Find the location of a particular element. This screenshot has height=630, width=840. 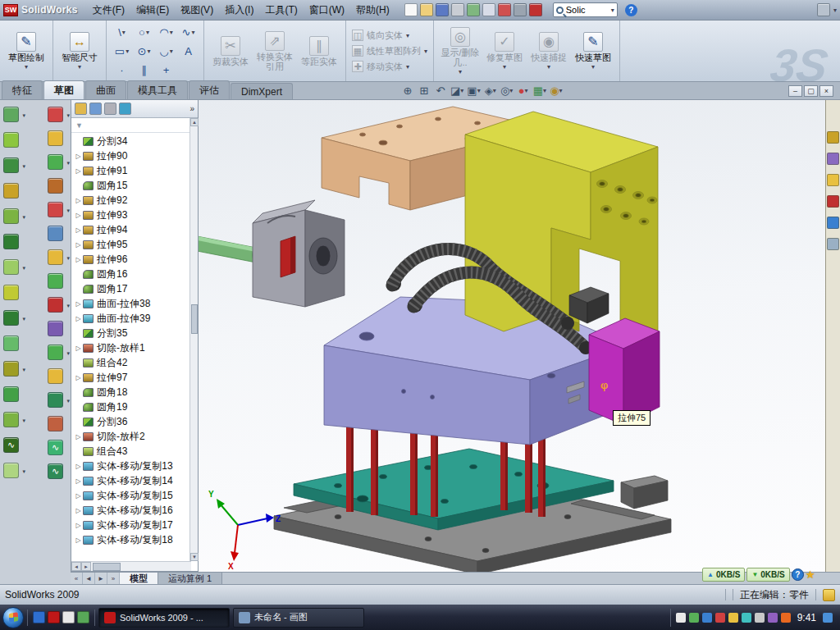

view-tool-icon: ↶ is located at coordinates (441, 90).